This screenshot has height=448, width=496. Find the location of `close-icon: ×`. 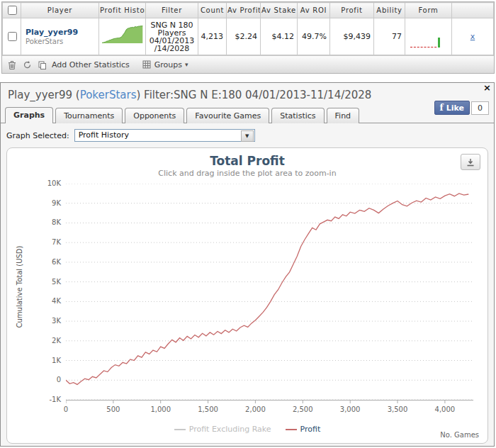

close-icon: × is located at coordinates (487, 88).